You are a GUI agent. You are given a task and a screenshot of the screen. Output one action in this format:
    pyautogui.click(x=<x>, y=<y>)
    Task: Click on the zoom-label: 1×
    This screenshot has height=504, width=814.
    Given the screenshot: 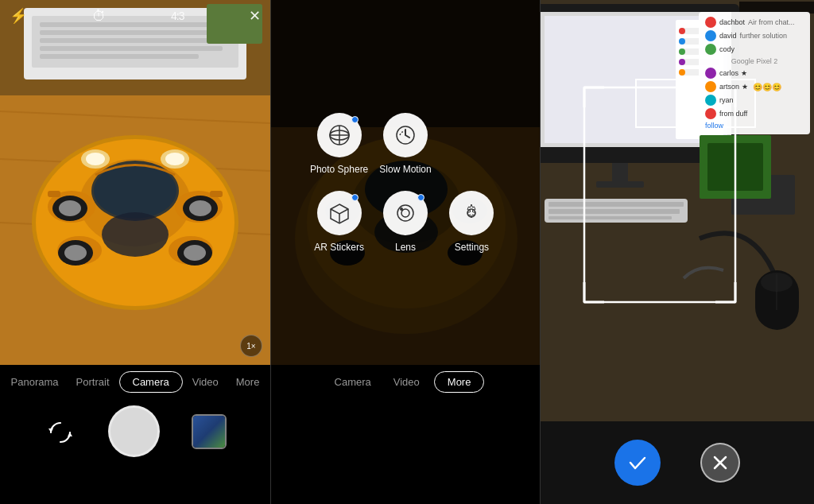 What is the action you would take?
    pyautogui.click(x=251, y=347)
    